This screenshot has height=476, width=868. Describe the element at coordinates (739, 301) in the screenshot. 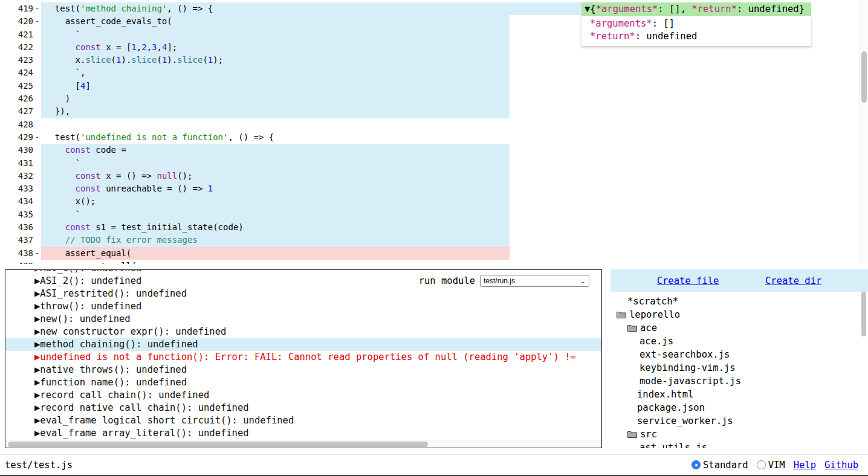

I see `file-tree-item: *scratch*` at that location.